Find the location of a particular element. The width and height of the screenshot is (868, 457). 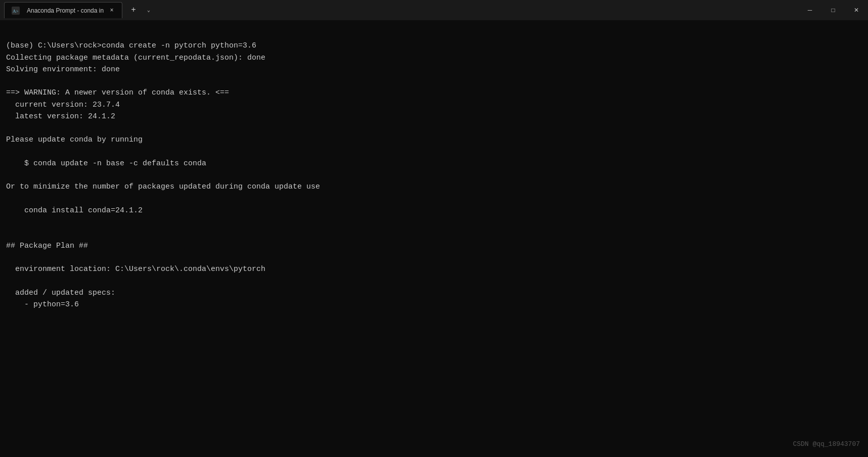

svg-text: A> is located at coordinates (16, 11).